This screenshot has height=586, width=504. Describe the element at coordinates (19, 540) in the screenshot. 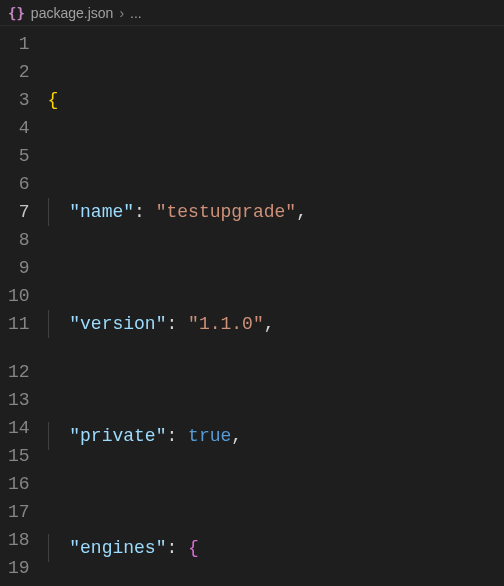

I see `line-number: 18` at that location.